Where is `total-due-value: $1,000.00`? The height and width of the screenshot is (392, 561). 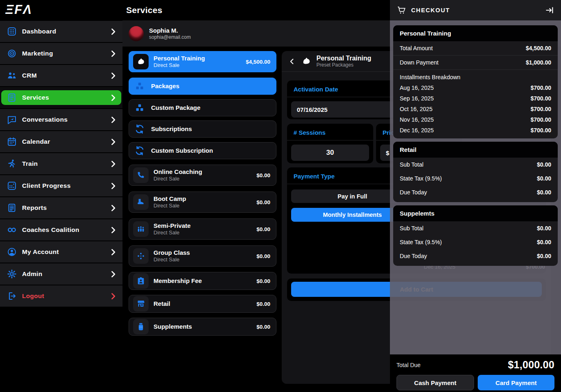
total-due-value: $1,000.00 is located at coordinates (531, 365).